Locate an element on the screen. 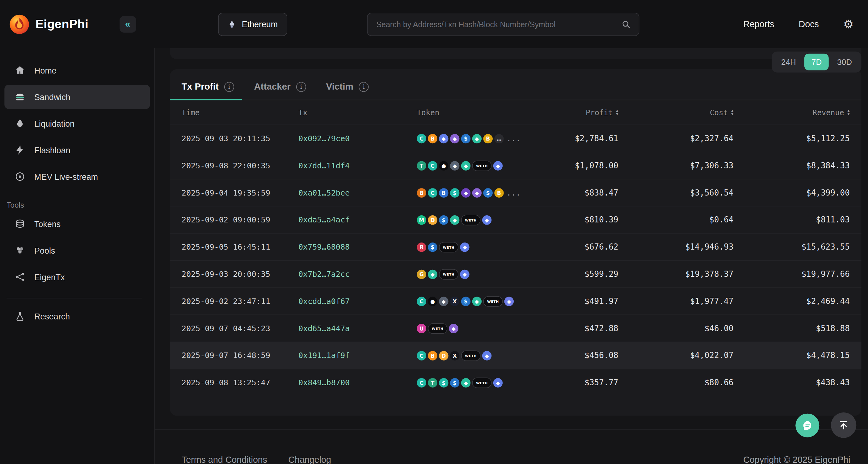  terms-link: Terms and Conditions is located at coordinates (224, 460).